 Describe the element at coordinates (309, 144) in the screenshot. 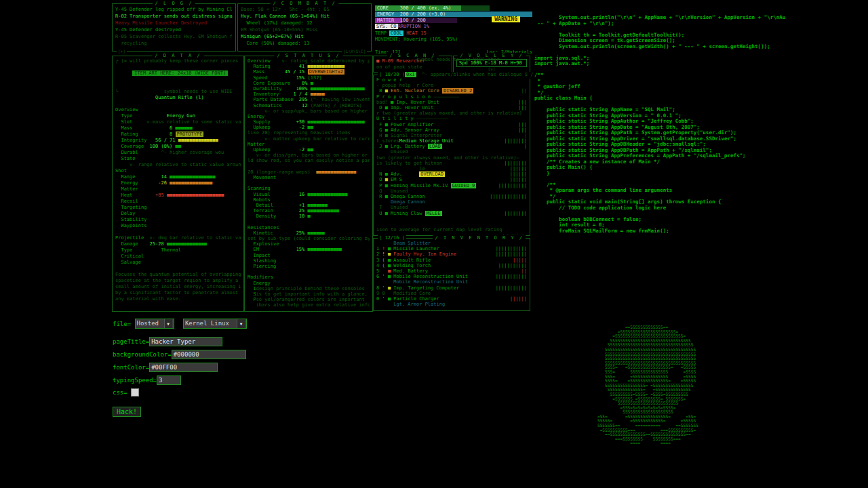

I see `text-row: Matter` at that location.